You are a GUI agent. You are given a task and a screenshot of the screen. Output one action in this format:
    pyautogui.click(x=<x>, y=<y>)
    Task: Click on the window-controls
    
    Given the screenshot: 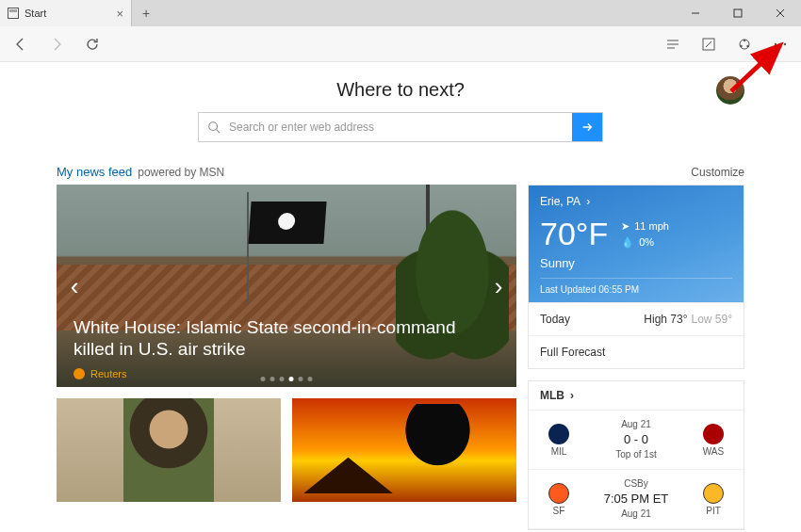 What is the action you would take?
    pyautogui.click(x=737, y=13)
    